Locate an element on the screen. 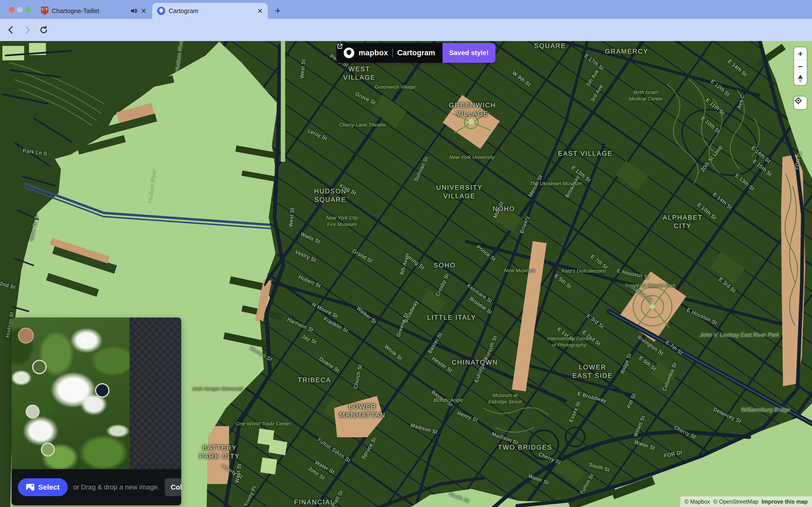  map-street-label: Henry St is located at coordinates (468, 416).